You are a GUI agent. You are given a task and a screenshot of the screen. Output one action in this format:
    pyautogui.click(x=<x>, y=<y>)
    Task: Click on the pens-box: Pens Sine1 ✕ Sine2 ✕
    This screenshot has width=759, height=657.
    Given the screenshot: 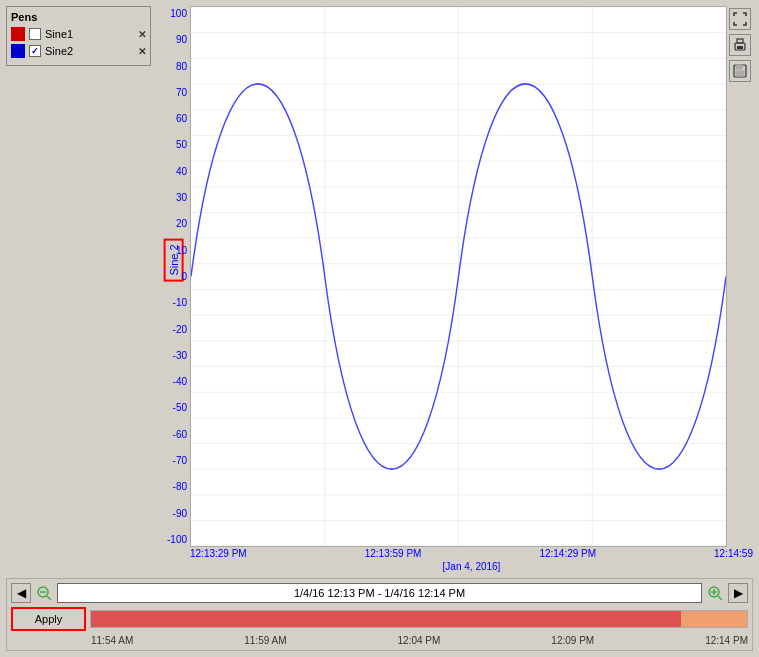 What is the action you would take?
    pyautogui.click(x=78, y=36)
    